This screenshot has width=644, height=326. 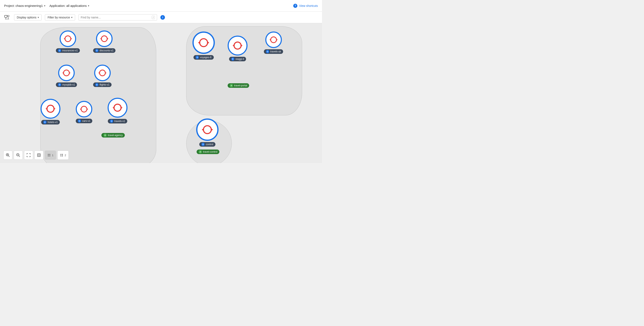 What do you see at coordinates (274, 43) in the screenshot?
I see `service-node-travels-uk: D travels-uk` at bounding box center [274, 43].